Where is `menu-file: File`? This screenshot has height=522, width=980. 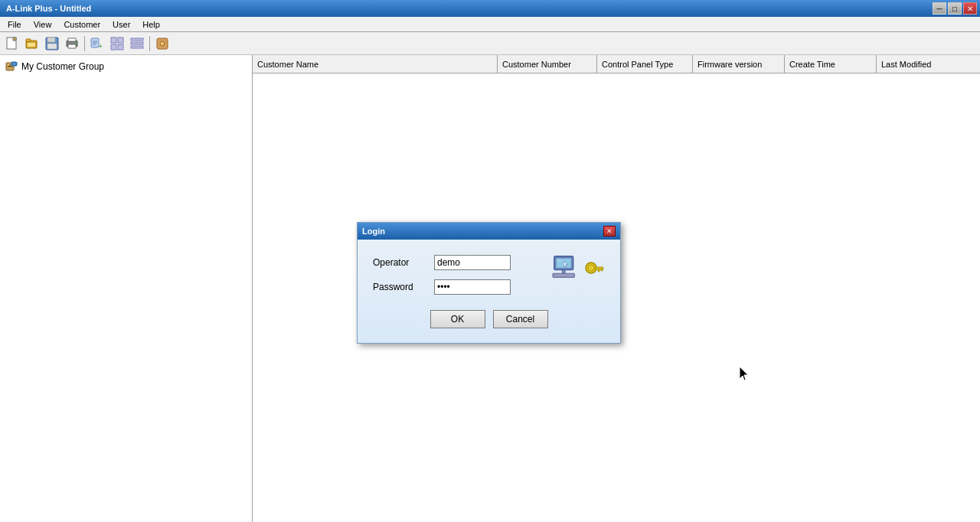
menu-file: File is located at coordinates (15, 24).